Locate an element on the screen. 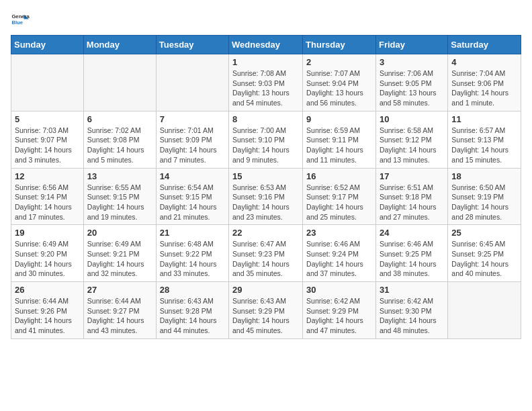  calendar-week-2: 5Sunrise: 7:03 AM Sunset: 9:07 PM Daylig… is located at coordinates (266, 140).